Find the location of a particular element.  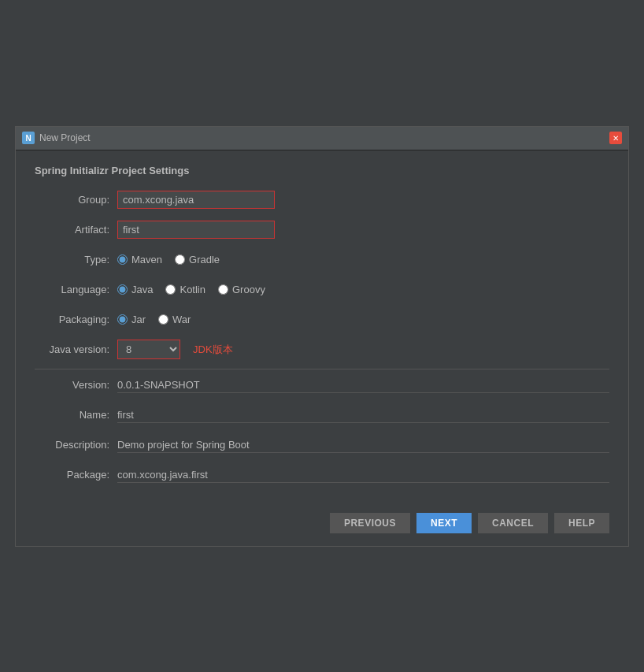

type-label: Type: is located at coordinates (76, 260).